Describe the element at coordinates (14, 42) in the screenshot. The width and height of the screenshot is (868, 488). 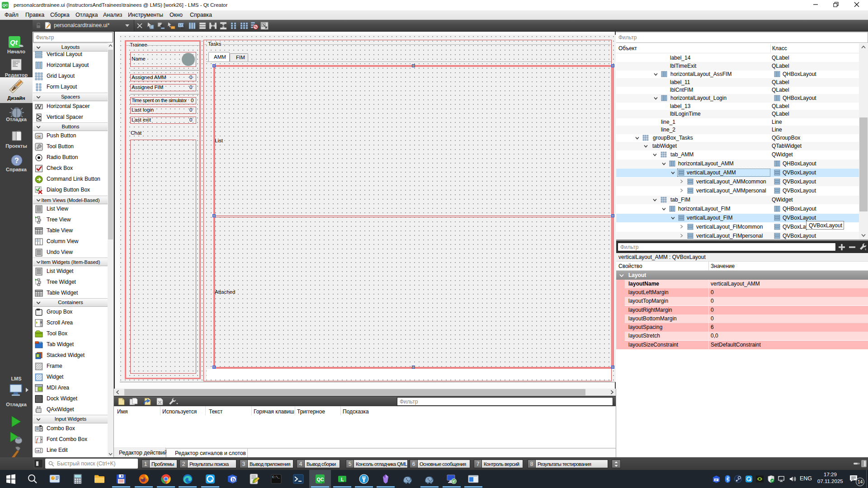
I see `svg-text: Qt` at that location.